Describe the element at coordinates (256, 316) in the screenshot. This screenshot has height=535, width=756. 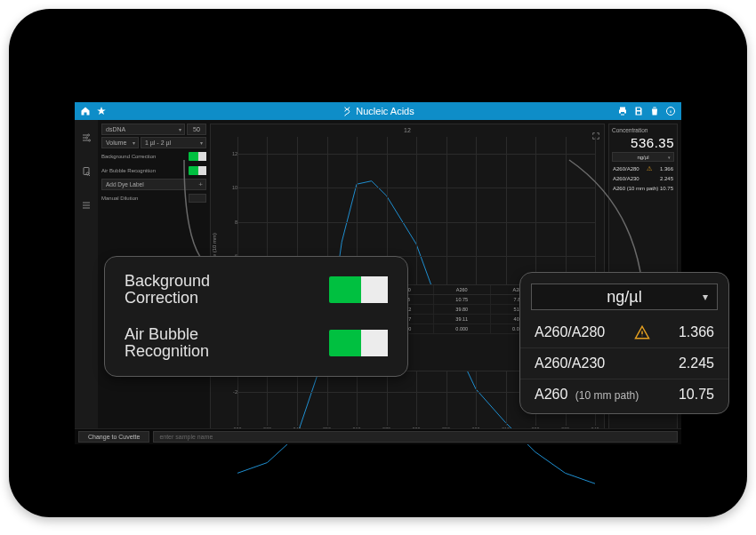
I see `callout-corrections: Background Correction Air Bubble Recogni…` at that location.